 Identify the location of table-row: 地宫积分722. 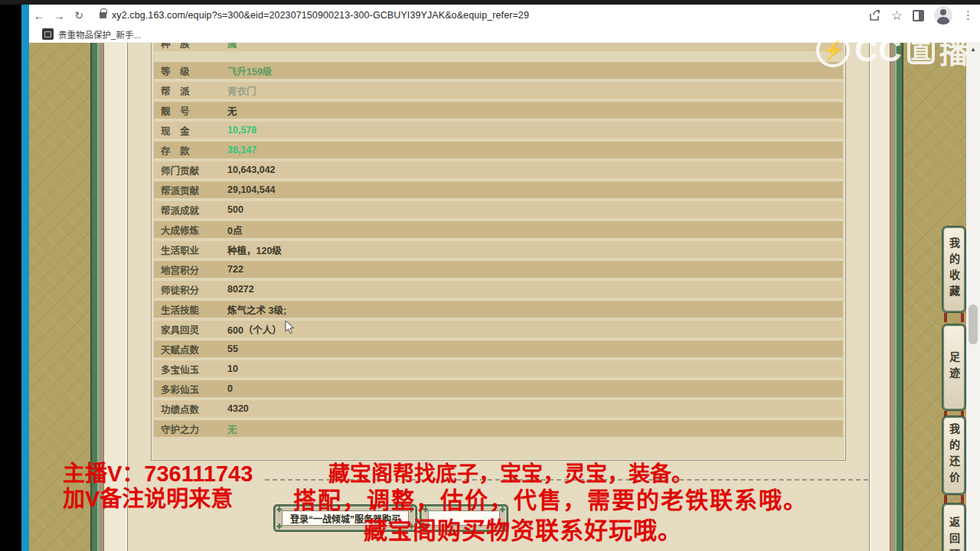
(498, 269).